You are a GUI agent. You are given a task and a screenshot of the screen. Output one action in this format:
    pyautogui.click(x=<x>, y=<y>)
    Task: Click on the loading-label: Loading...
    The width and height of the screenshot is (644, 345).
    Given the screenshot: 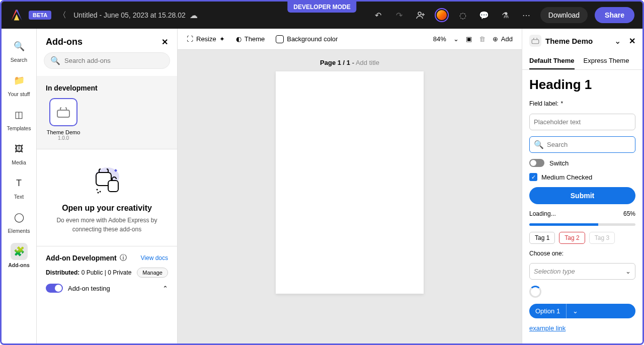 What is the action you would take?
    pyautogui.click(x=542, y=214)
    